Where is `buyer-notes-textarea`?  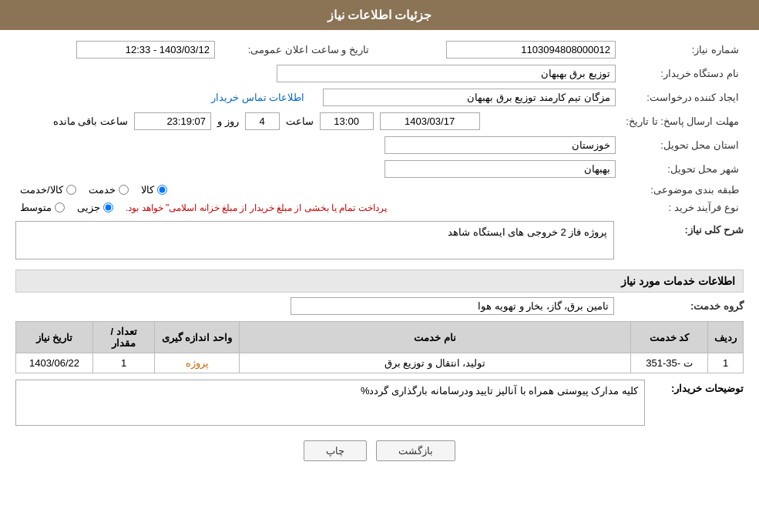 buyer-notes-textarea is located at coordinates (330, 403).